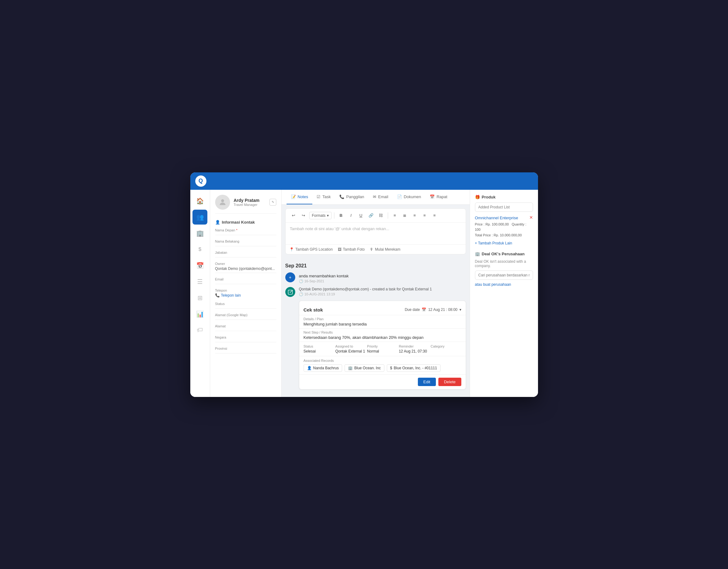 This screenshot has width=728, height=569. What do you see at coordinates (427, 382) in the screenshot?
I see `edit-task-button: Edit` at bounding box center [427, 382].